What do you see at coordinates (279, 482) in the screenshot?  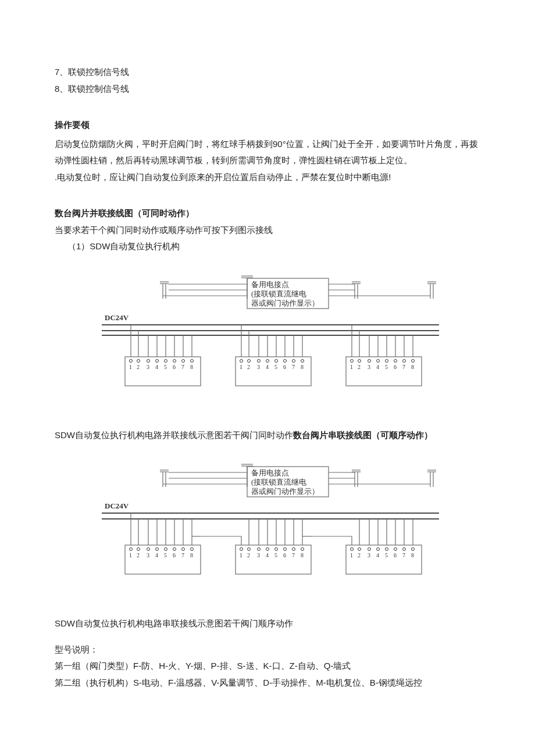 I see `svg-text: (接联锁直流继电` at bounding box center [279, 482].